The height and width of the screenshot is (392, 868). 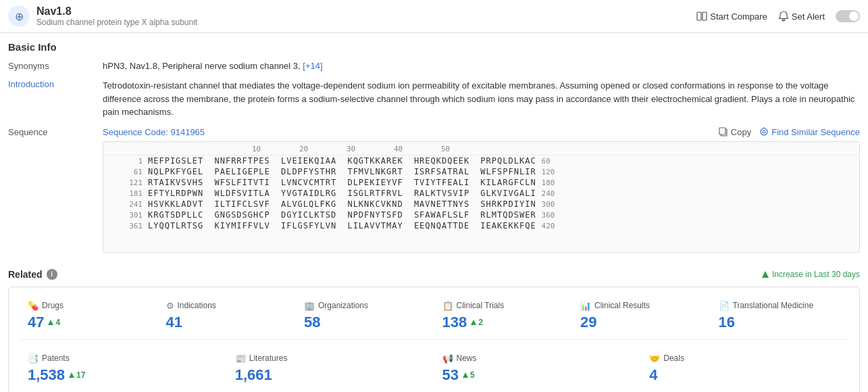 I want to click on introduction-label: Introduction, so click(x=55, y=99).